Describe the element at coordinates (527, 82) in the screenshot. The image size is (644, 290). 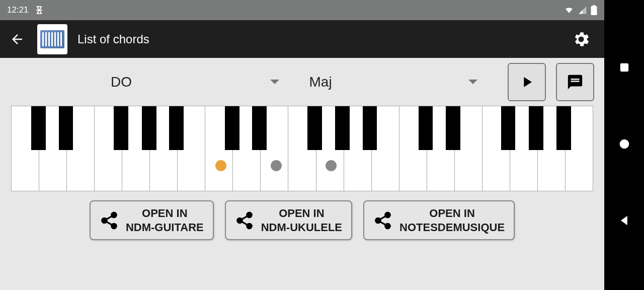
I see `play-button` at that location.